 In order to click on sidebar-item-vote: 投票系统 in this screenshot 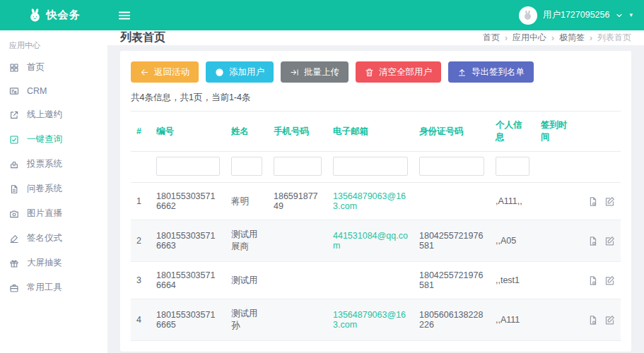, I will do `click(54, 164)`.